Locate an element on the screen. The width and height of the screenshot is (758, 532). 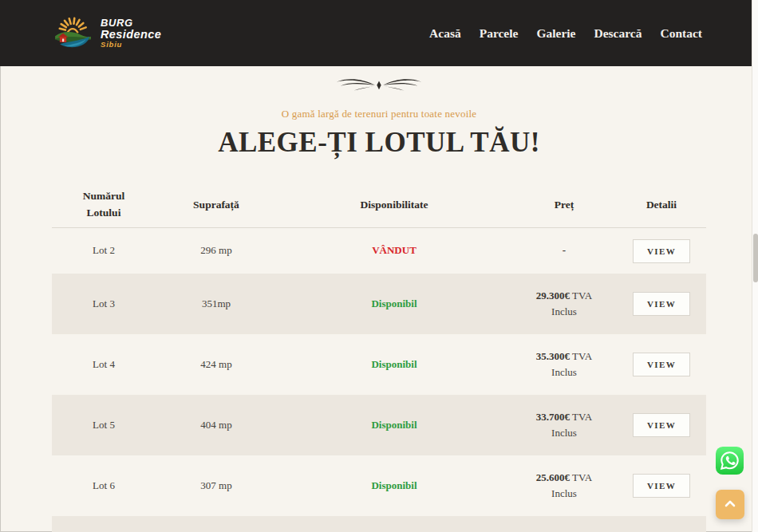
area-cell: 351mp is located at coordinates (216, 304).